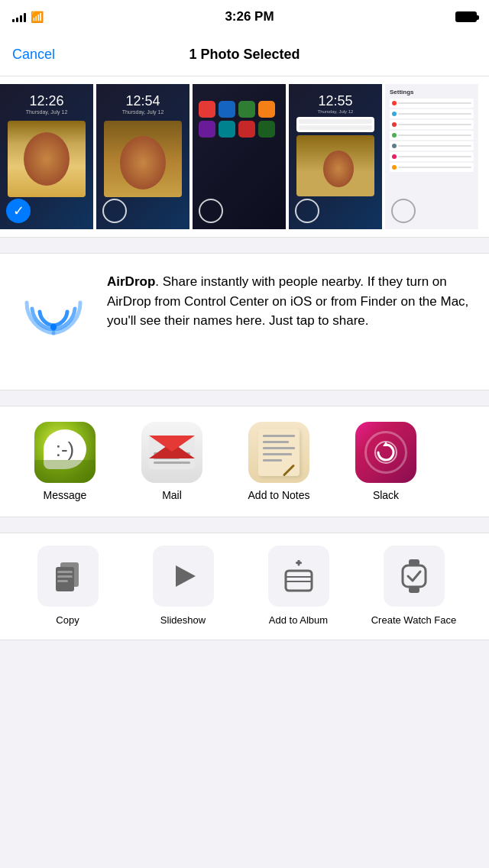 This screenshot has height=868, width=489. Describe the element at coordinates (386, 452) in the screenshot. I see `slack-icon` at that location.